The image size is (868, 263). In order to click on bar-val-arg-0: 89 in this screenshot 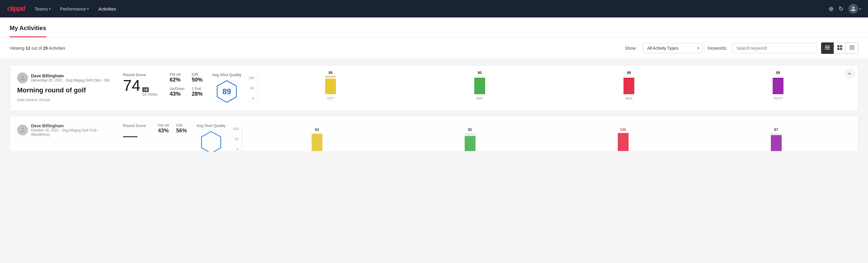, I will do `click(629, 73)`.